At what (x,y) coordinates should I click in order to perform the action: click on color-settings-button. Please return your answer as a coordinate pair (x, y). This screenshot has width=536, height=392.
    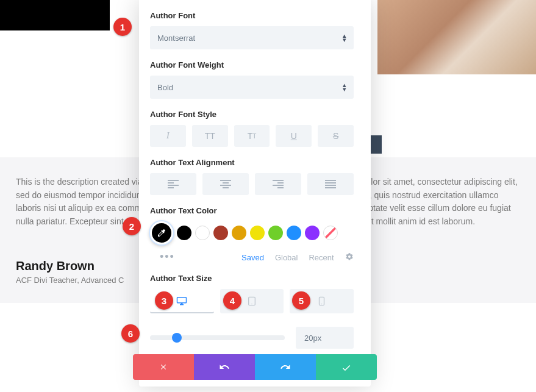
    Looking at the image, I should click on (349, 257).